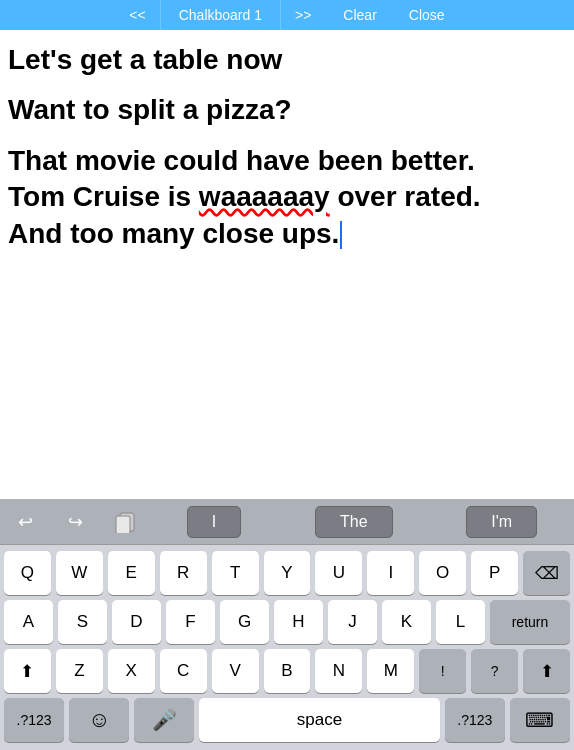  Describe the element at coordinates (546, 671) in the screenshot. I see `key-shift-right: ⬆` at that location.